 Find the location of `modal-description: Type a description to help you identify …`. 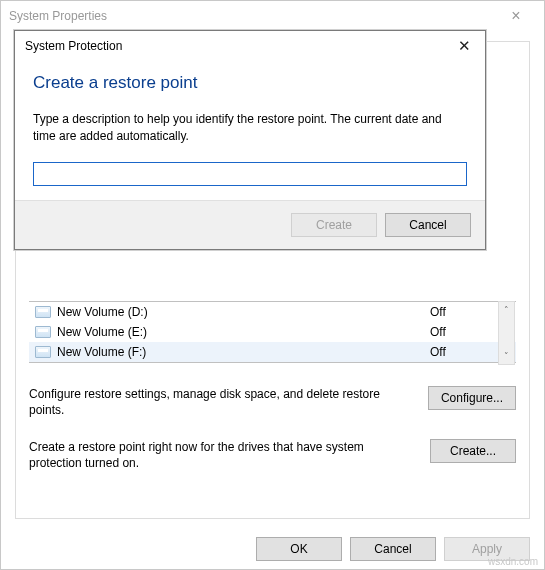

modal-description: Type a description to help you identify … is located at coordinates (250, 128).